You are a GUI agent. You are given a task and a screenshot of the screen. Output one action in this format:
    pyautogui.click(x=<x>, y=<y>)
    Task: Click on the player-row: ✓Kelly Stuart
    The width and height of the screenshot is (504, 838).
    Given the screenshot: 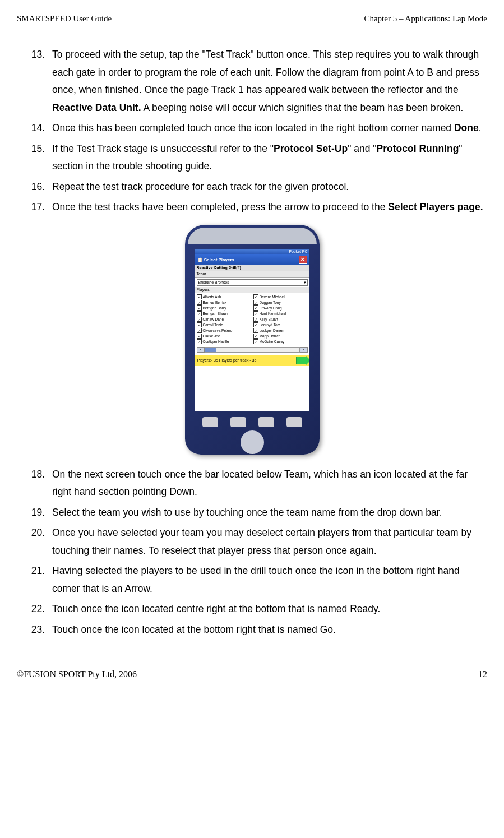 What is the action you would take?
    pyautogui.click(x=280, y=320)
    